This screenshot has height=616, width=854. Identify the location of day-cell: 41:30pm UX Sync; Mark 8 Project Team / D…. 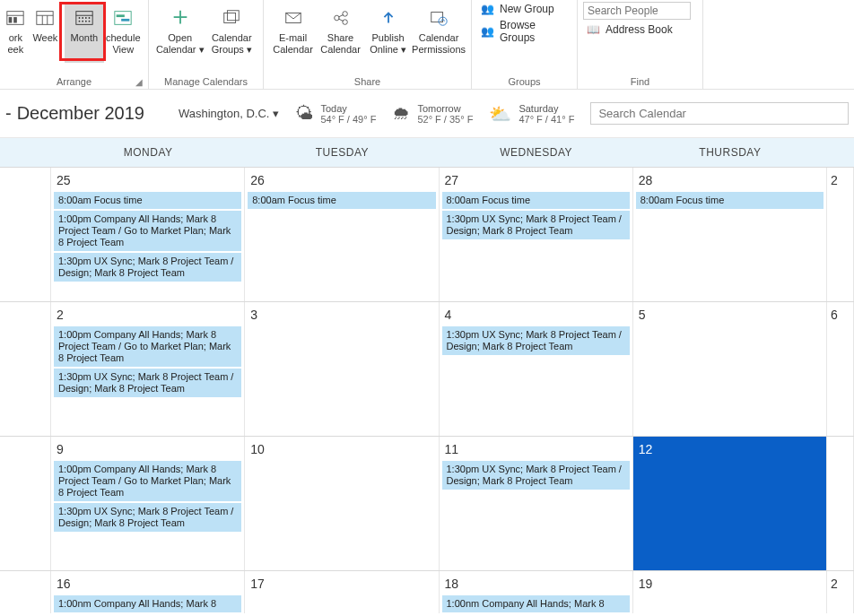
(536, 369).